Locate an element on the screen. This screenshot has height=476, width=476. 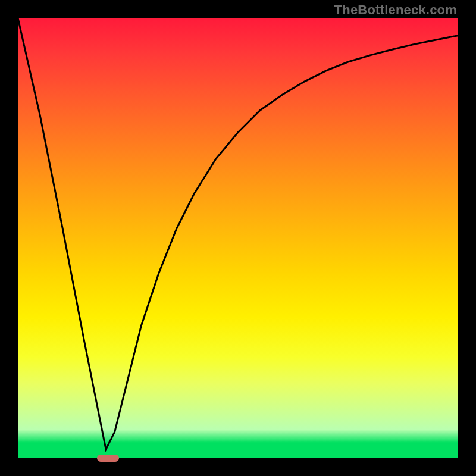
minimum-marker is located at coordinates (108, 458).